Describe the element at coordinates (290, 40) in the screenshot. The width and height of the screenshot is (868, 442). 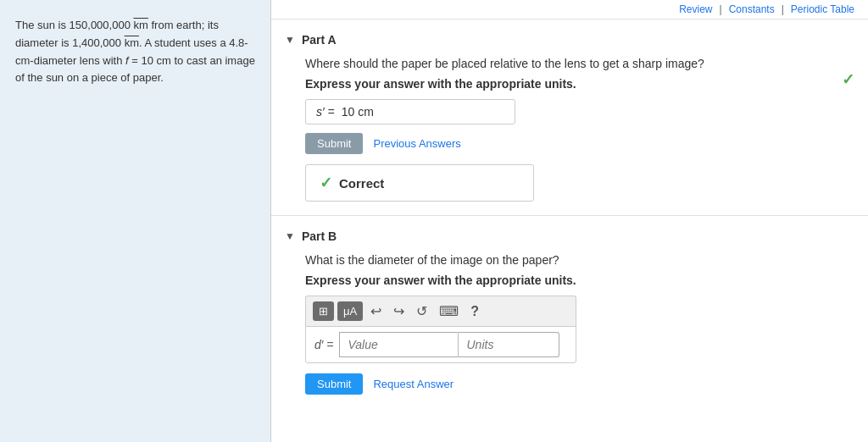
I see `part-a-collapse-arrow: ▼` at that location.